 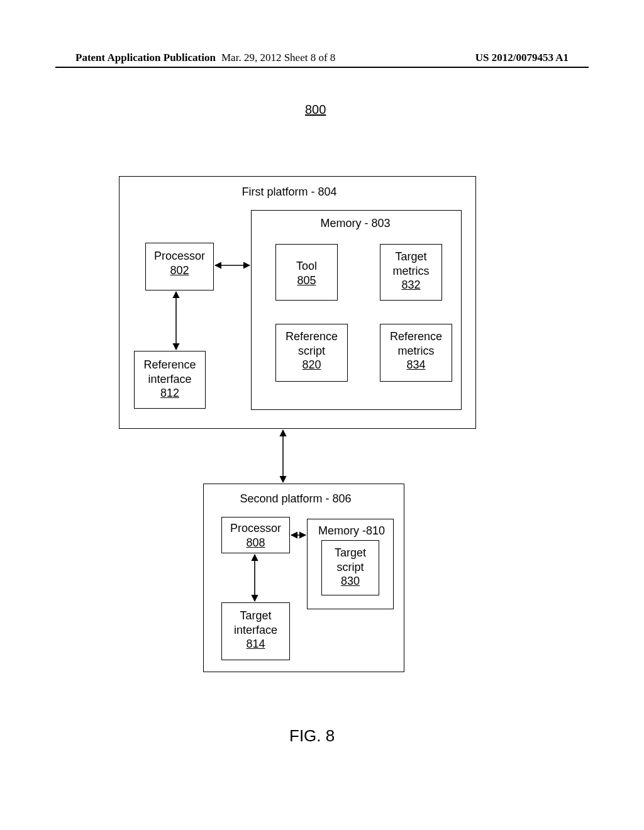 What do you see at coordinates (312, 736) in the screenshot?
I see `figure-caption: FIG. 8` at bounding box center [312, 736].